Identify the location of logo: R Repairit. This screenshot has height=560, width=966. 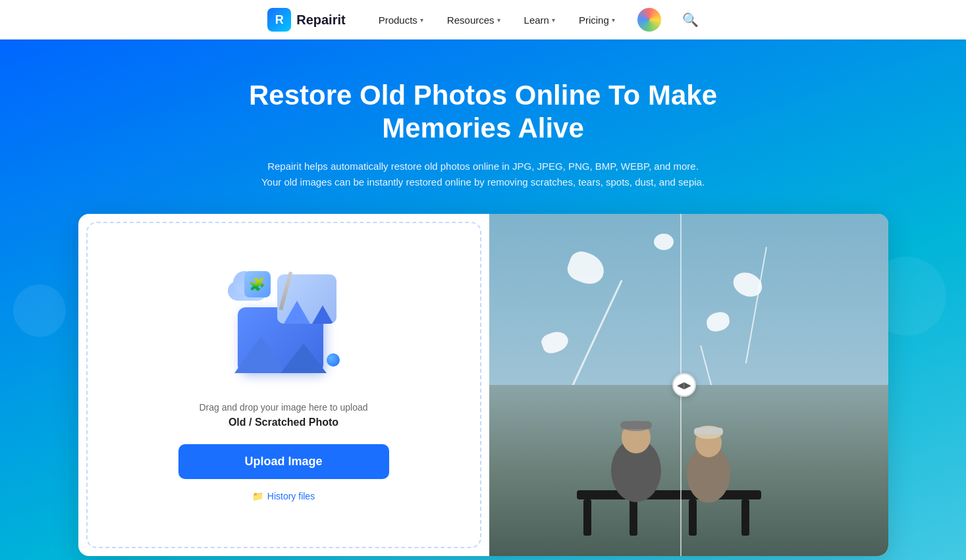
(306, 20).